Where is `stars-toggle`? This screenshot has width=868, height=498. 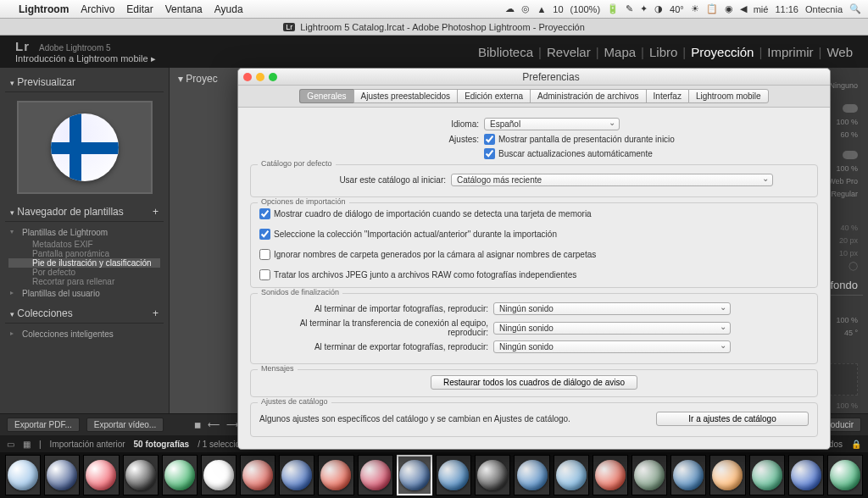 stars-toggle is located at coordinates (850, 108).